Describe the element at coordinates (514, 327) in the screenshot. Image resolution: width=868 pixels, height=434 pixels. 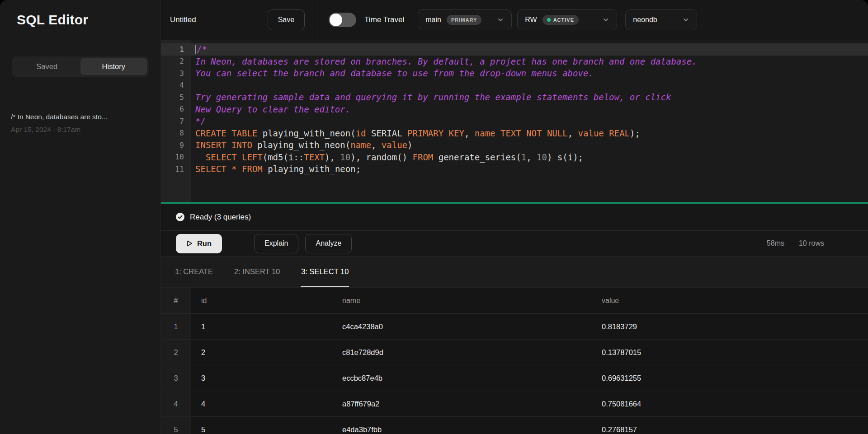
I see `table-row: 11c4ca4238a00.8183729` at that location.